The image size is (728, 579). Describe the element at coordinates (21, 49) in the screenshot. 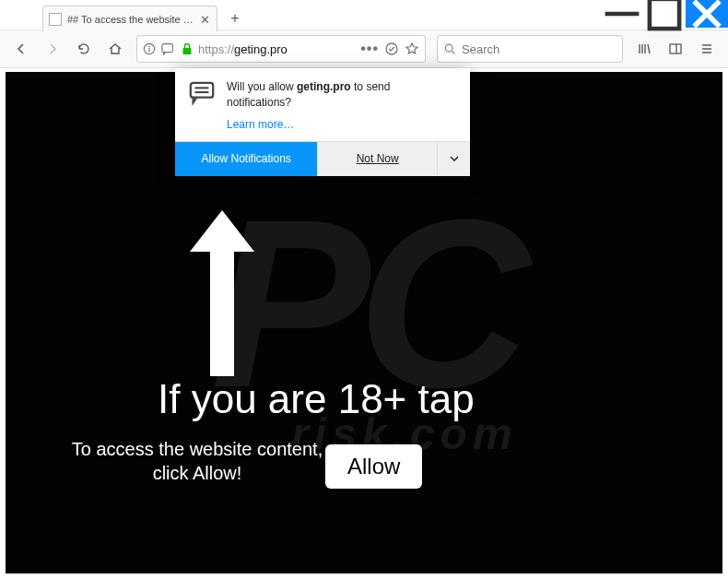

I see `back-button` at that location.